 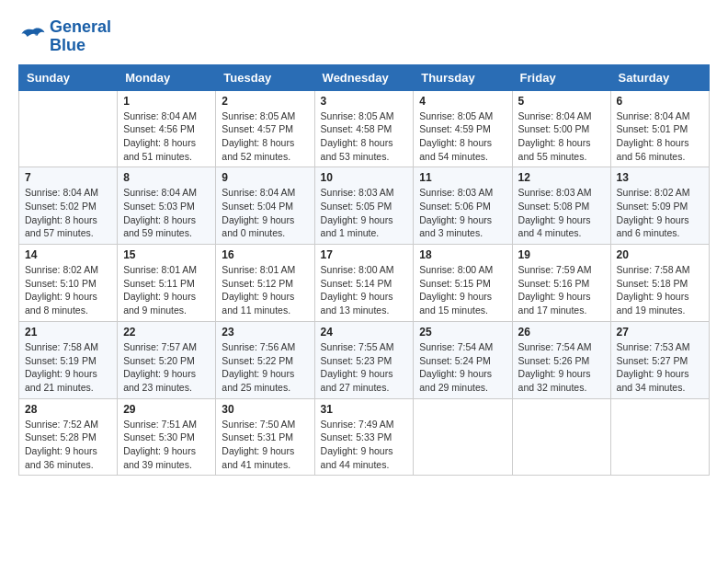 What do you see at coordinates (265, 332) in the screenshot?
I see `day-number: 23` at bounding box center [265, 332].